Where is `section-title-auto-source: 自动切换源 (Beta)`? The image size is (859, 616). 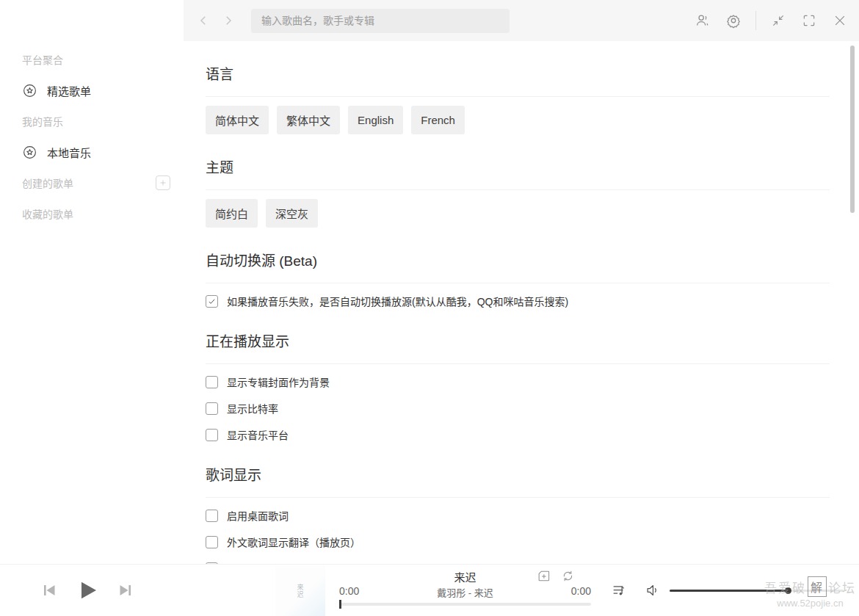
section-title-auto-source: 自动切换源 (Beta) is located at coordinates (518, 256).